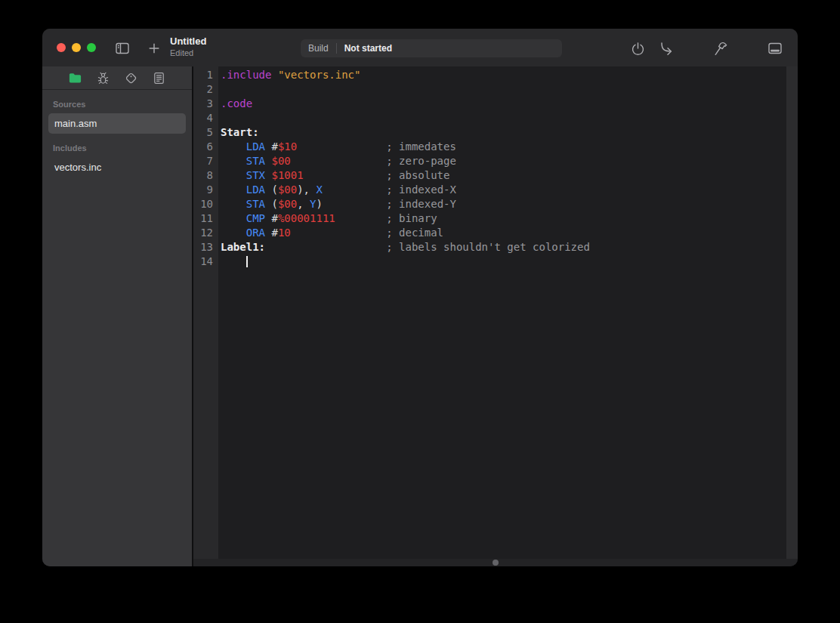 The image size is (840, 623). Describe the element at coordinates (503, 104) in the screenshot. I see `code-line: .code` at that location.